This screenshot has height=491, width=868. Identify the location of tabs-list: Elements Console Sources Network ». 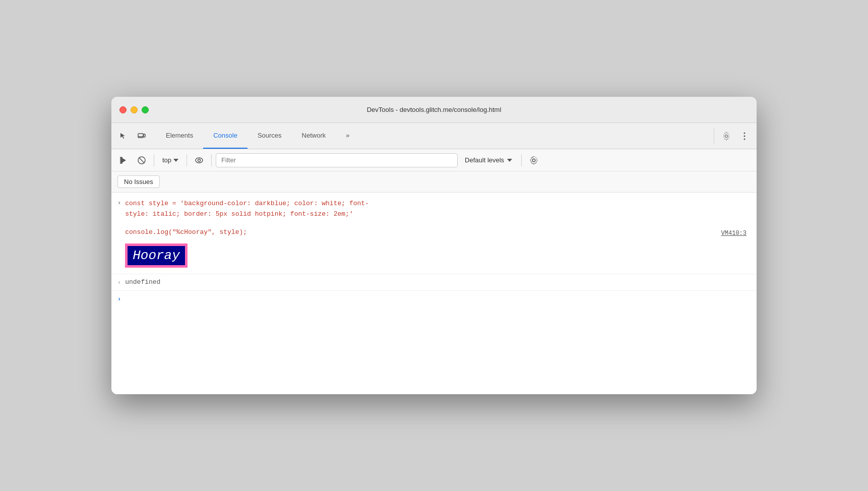
(435, 136).